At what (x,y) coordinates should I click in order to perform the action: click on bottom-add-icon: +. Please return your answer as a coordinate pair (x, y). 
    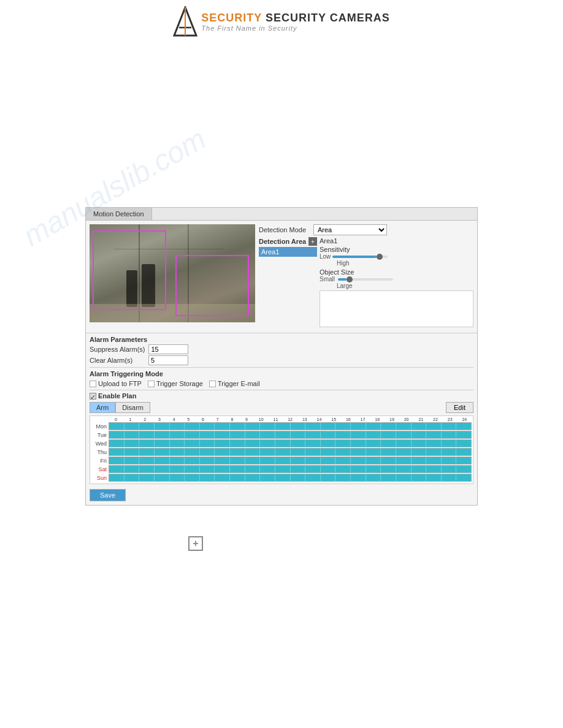
    Looking at the image, I should click on (196, 544).